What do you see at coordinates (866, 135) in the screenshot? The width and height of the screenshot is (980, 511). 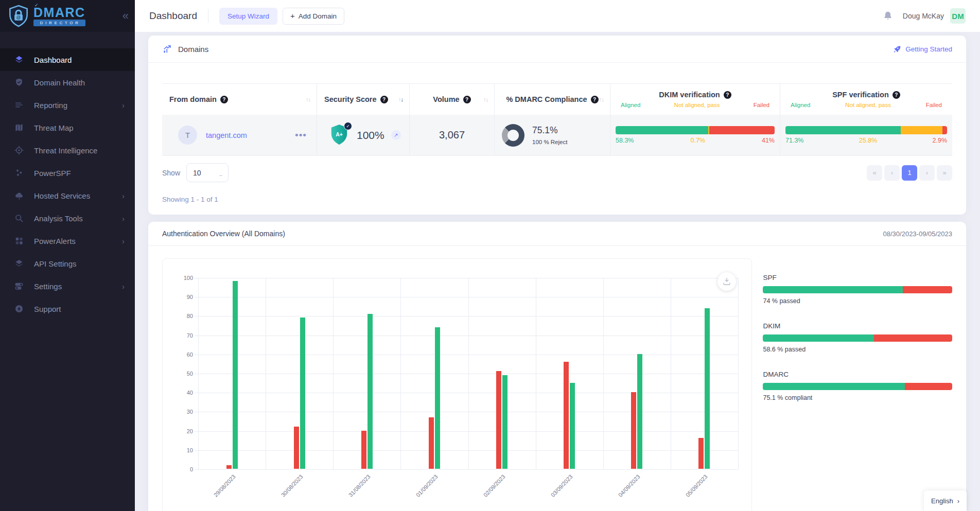 I see `spf-verification-cell: 71.3% 25.8% 2.9%` at bounding box center [866, 135].